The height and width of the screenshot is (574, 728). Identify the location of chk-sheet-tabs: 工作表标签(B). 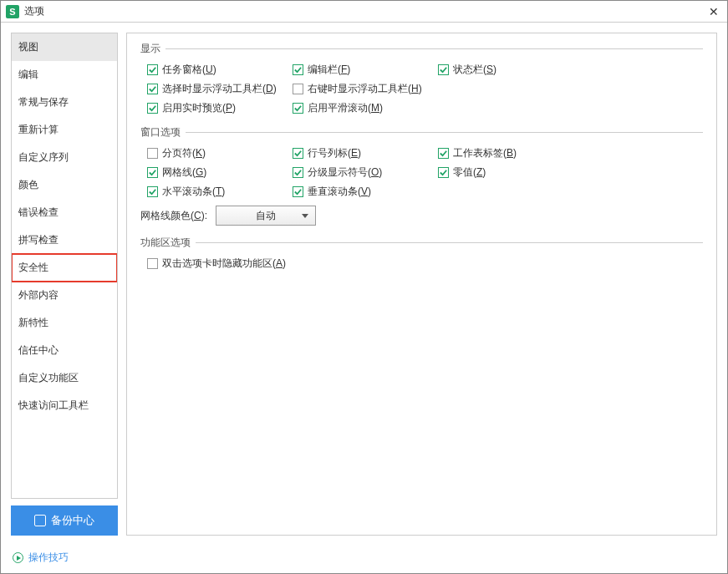
(509, 154).